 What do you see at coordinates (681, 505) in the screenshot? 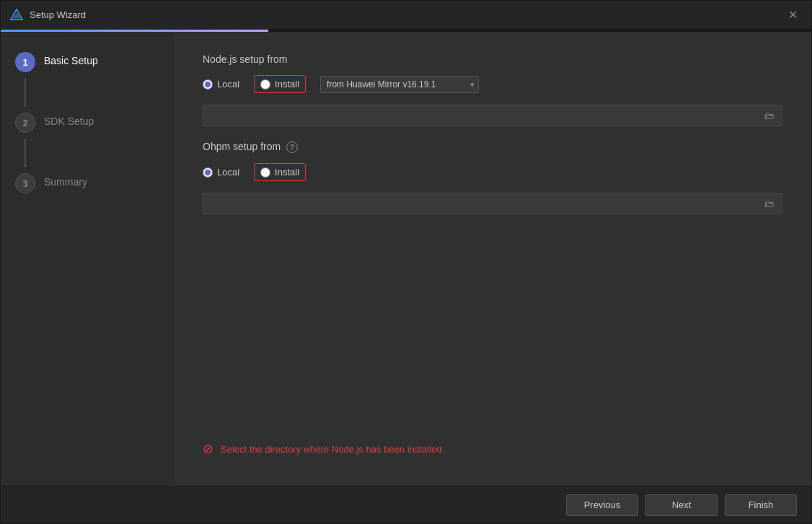
I see `next-button: Next` at bounding box center [681, 505].